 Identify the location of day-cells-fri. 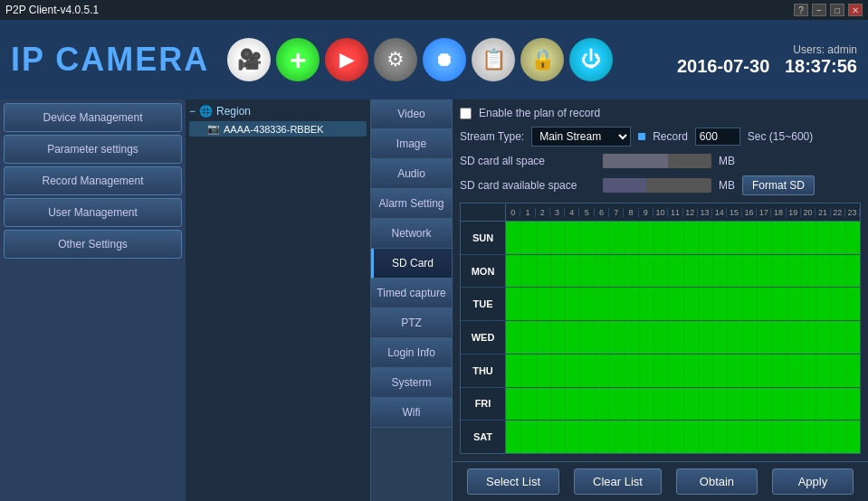
(682, 404).